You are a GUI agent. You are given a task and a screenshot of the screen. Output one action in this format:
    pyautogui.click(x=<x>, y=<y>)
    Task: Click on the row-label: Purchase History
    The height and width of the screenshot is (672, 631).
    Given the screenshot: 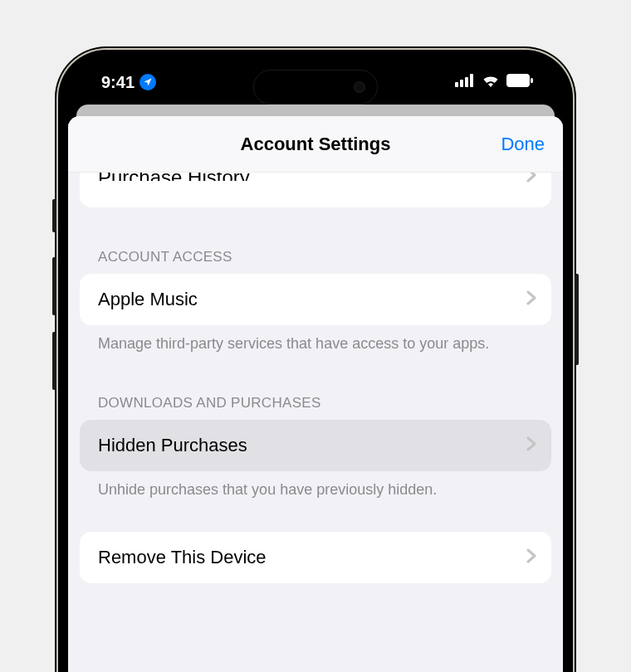 What is the action you would take?
    pyautogui.click(x=174, y=177)
    